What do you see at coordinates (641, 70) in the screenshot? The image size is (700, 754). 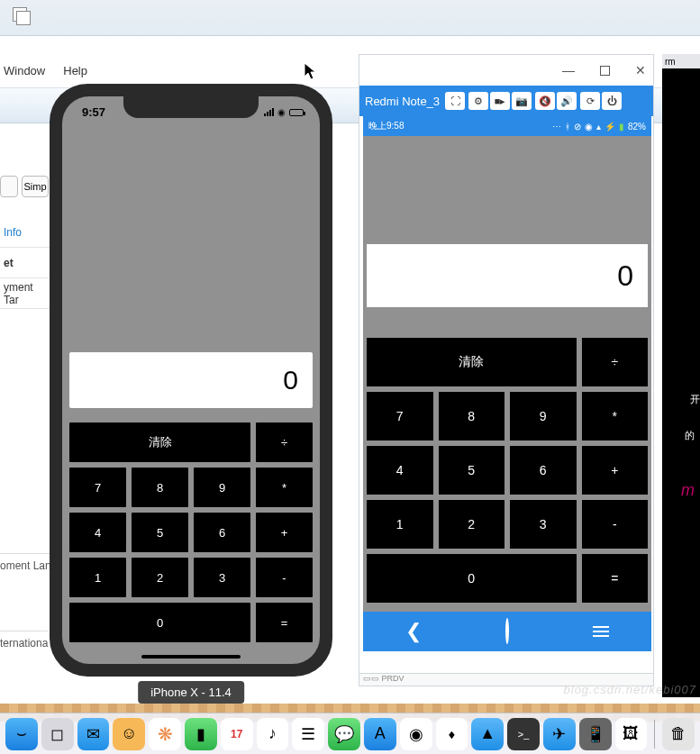 I see `close-button: ✕` at bounding box center [641, 70].